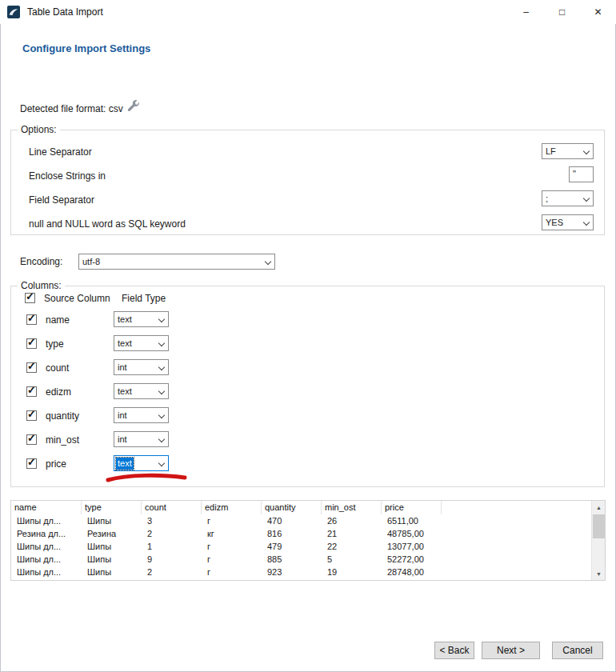 This screenshot has width=616, height=672. I want to click on field-type-select-quantity: int, so click(141, 415).